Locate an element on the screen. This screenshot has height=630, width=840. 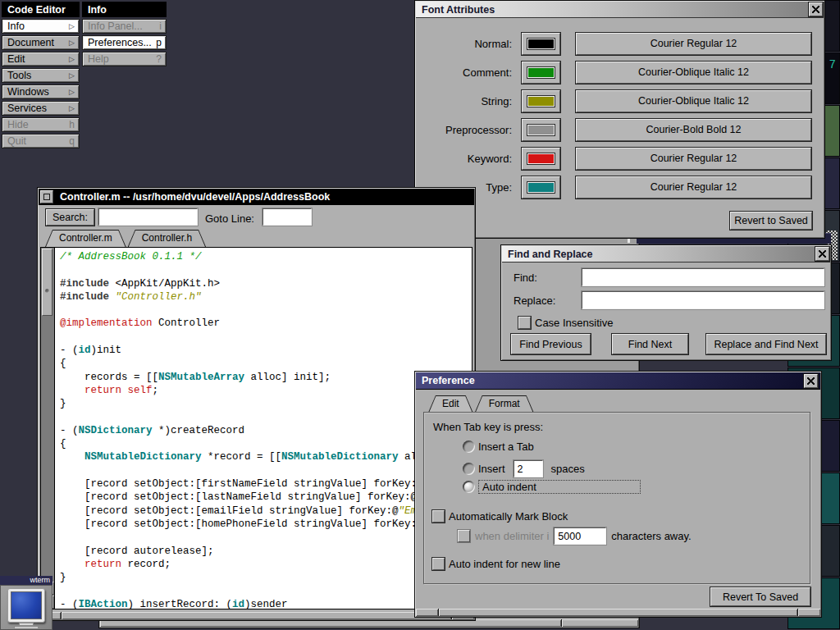
wterm-app-icon: wterm is located at coordinates (26, 603).